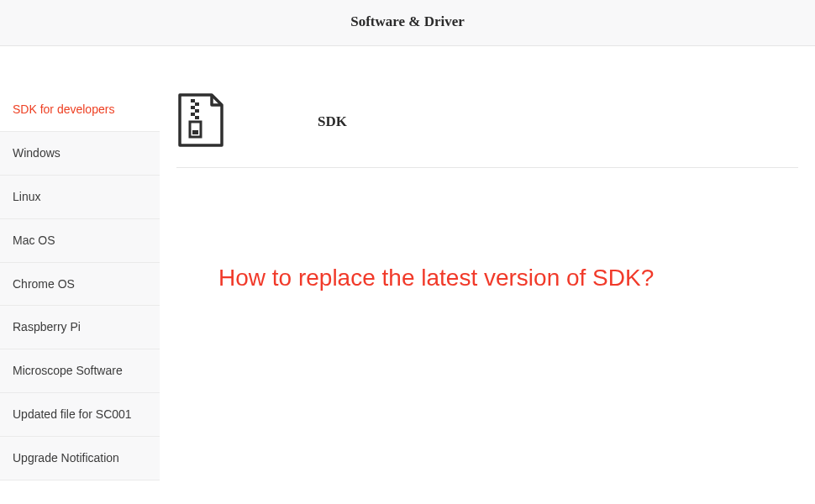 The height and width of the screenshot is (504, 815). What do you see at coordinates (80, 459) in the screenshot?
I see `sidebar-item-upgrade-notification: Upgrade Notification` at bounding box center [80, 459].